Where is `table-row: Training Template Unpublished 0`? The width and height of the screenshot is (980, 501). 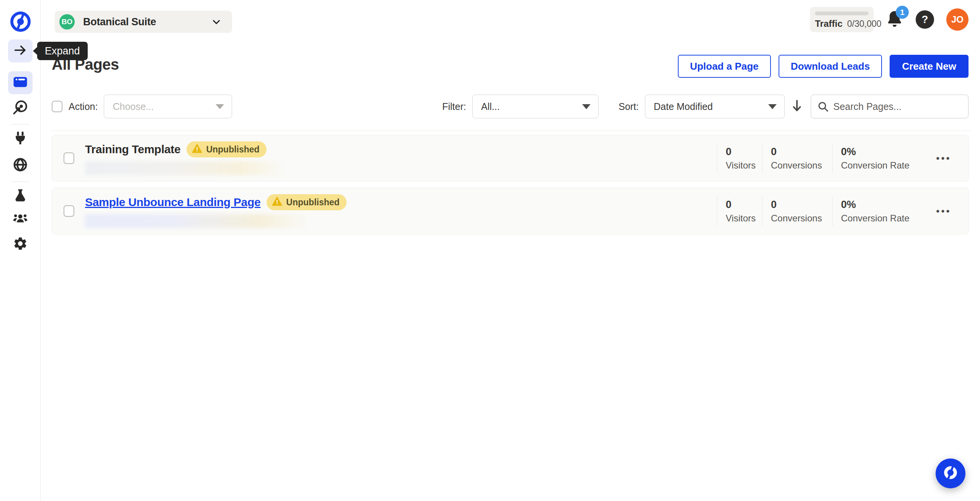 table-row: Training Template Unpublished 0 is located at coordinates (510, 158).